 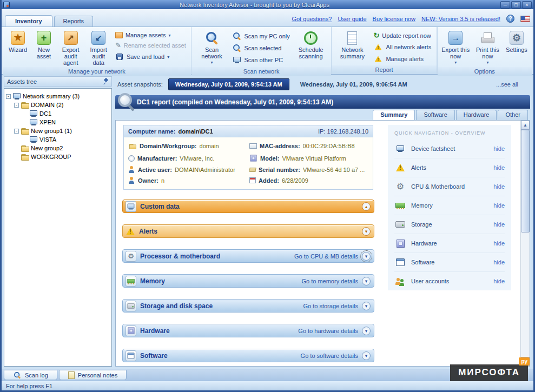 What do you see at coordinates (44, 44) in the screenshot?
I see `new-asset-button: + New asset` at bounding box center [44, 44].